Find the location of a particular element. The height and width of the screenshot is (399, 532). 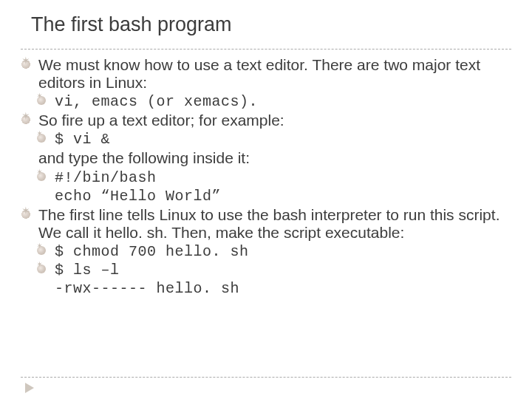

bullet-2-sub-2a: #!/bin/bash is located at coordinates (274, 177).